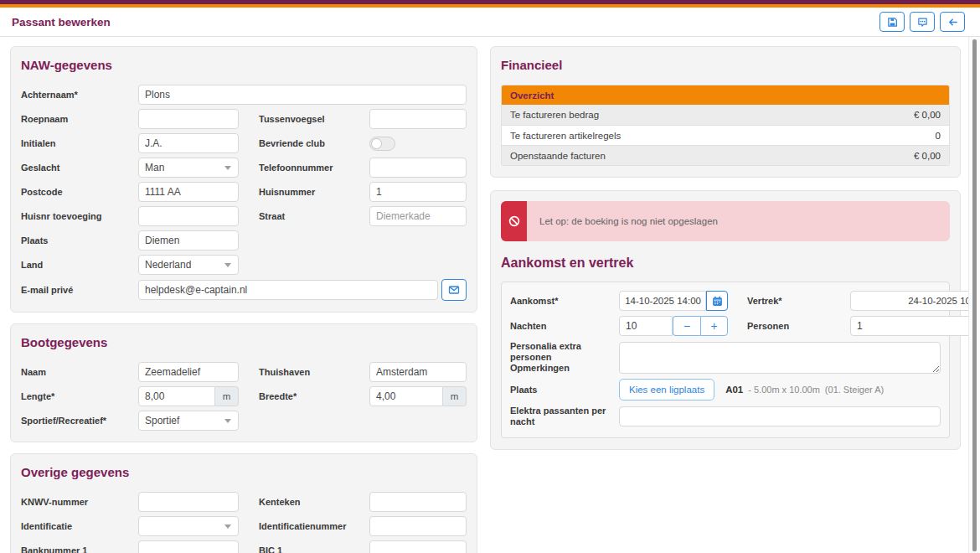  I want to click on geslacht-label: Geslacht, so click(80, 168).